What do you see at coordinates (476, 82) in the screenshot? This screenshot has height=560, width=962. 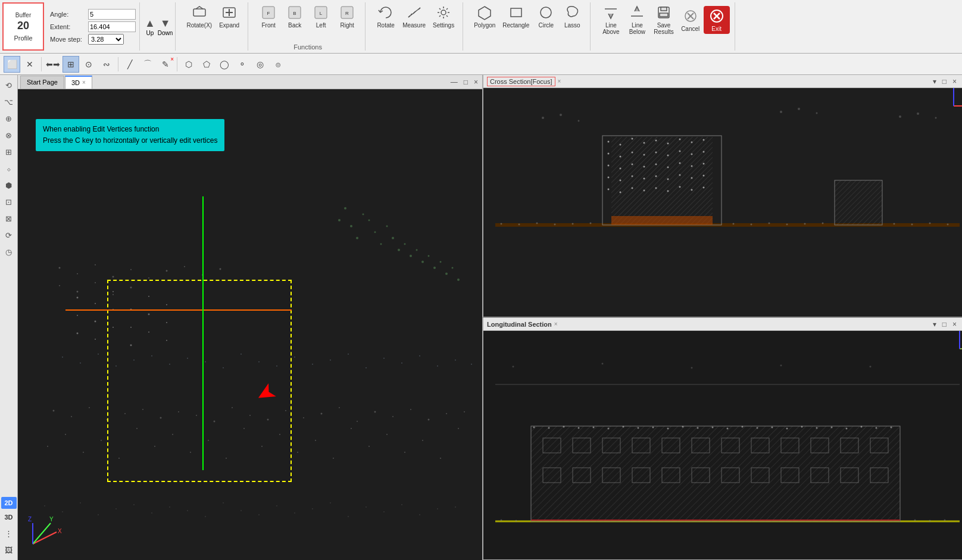 I see `panel-close-btn: ×` at bounding box center [476, 82].